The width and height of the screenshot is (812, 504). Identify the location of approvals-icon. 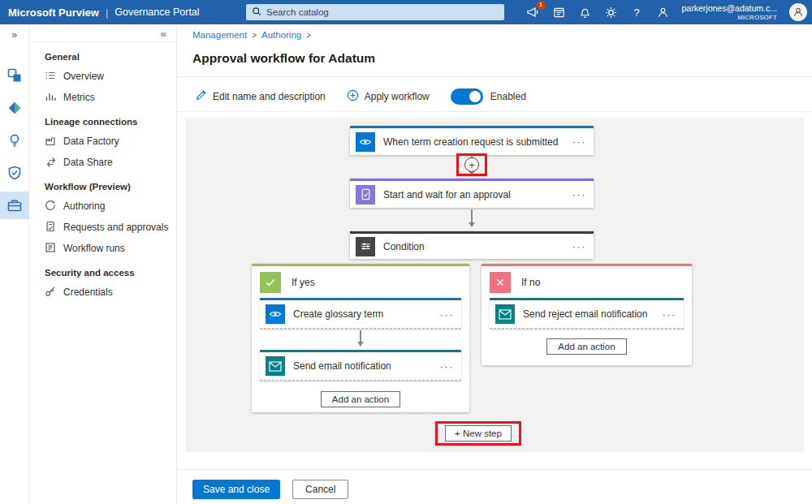
(50, 227).